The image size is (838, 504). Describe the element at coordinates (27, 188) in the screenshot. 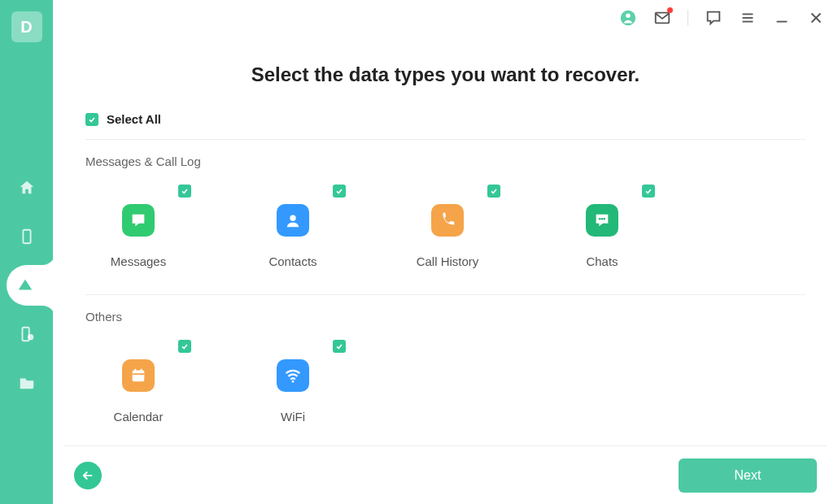

I see `sidebar-item-home` at that location.